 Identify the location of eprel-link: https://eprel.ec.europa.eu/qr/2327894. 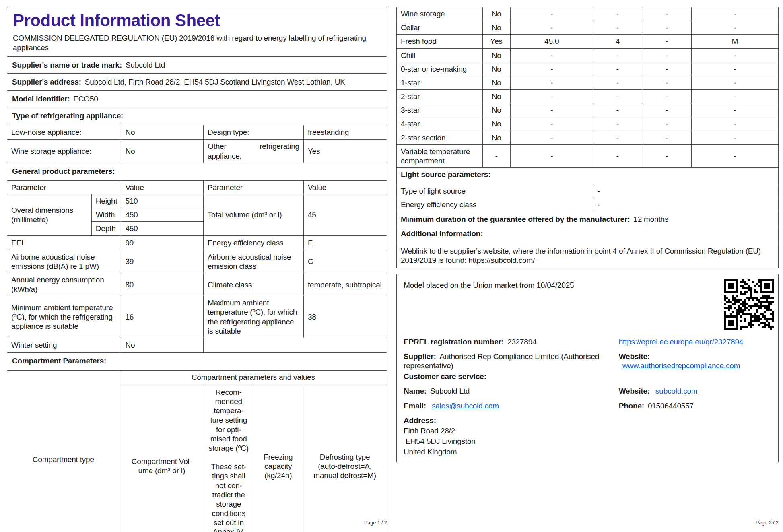
(681, 342).